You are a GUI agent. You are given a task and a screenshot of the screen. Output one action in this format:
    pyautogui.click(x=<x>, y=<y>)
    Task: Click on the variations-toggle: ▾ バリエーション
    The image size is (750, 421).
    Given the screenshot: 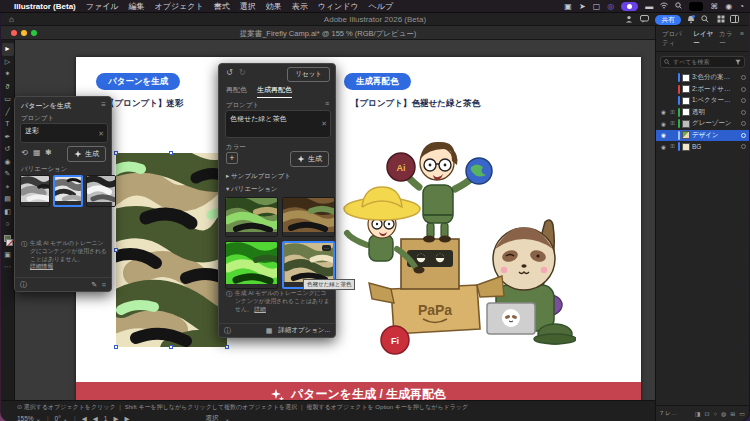 What is the action you would take?
    pyautogui.click(x=252, y=190)
    